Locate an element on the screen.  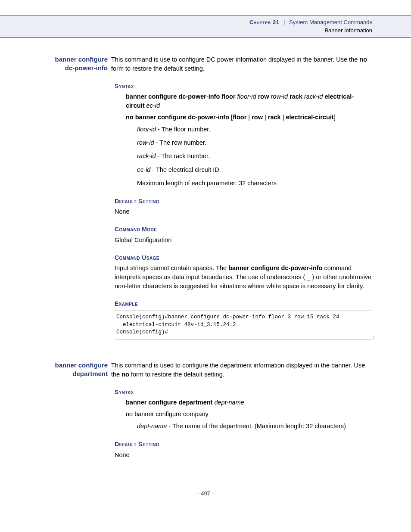
mode-heading: Command Mode is located at coordinates (243, 229).